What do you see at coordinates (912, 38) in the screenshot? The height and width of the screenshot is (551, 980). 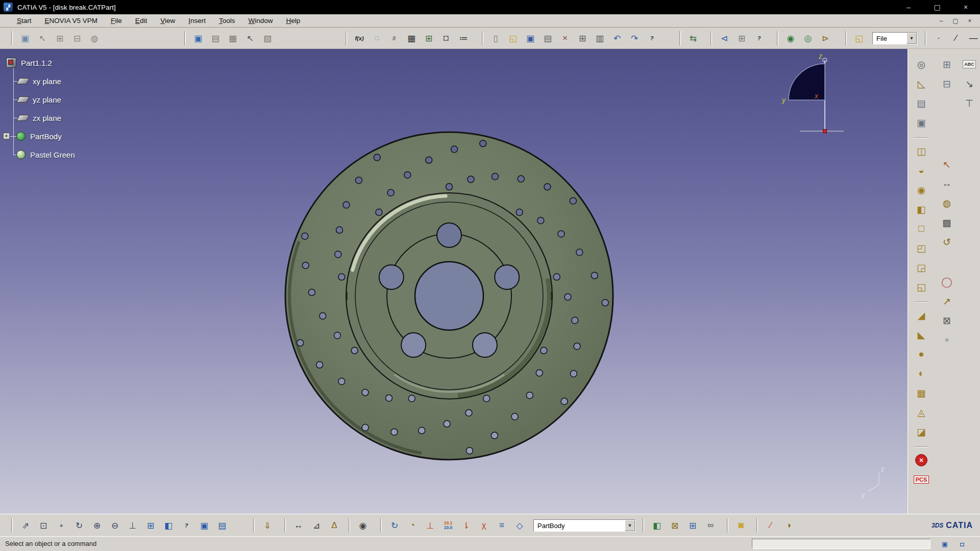 I see `file-combo-dropdown-icon: ▼` at bounding box center [912, 38].